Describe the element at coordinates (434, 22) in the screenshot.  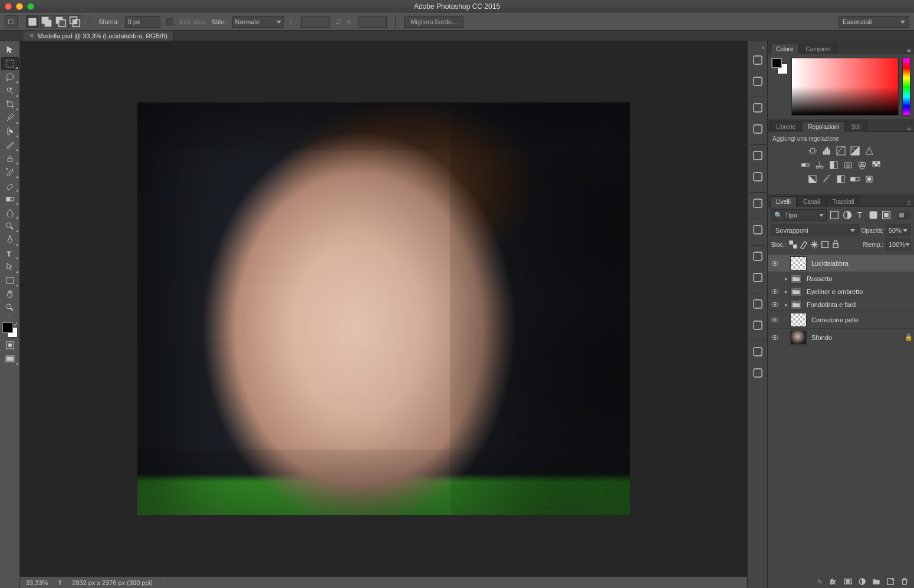
I see `refine-edge-button: Migliora bordo...` at that location.